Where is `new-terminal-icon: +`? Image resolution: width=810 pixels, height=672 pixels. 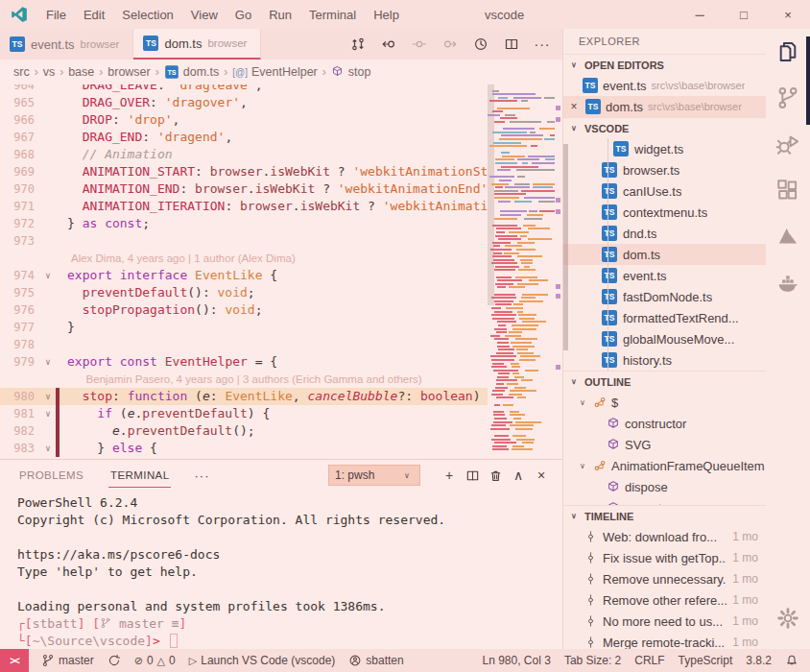
new-terminal-icon: + is located at coordinates (449, 475).